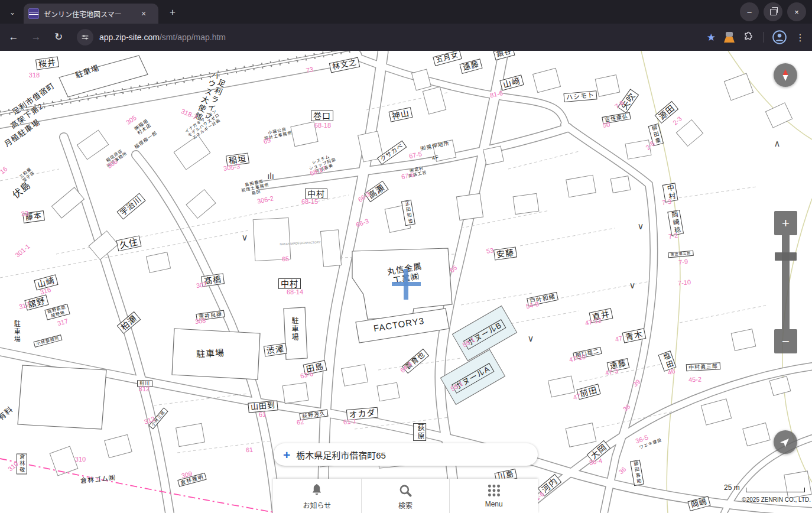  Describe the element at coordinates (405, 505) in the screenshot. I see `nav-search-label: 検索` at that location.